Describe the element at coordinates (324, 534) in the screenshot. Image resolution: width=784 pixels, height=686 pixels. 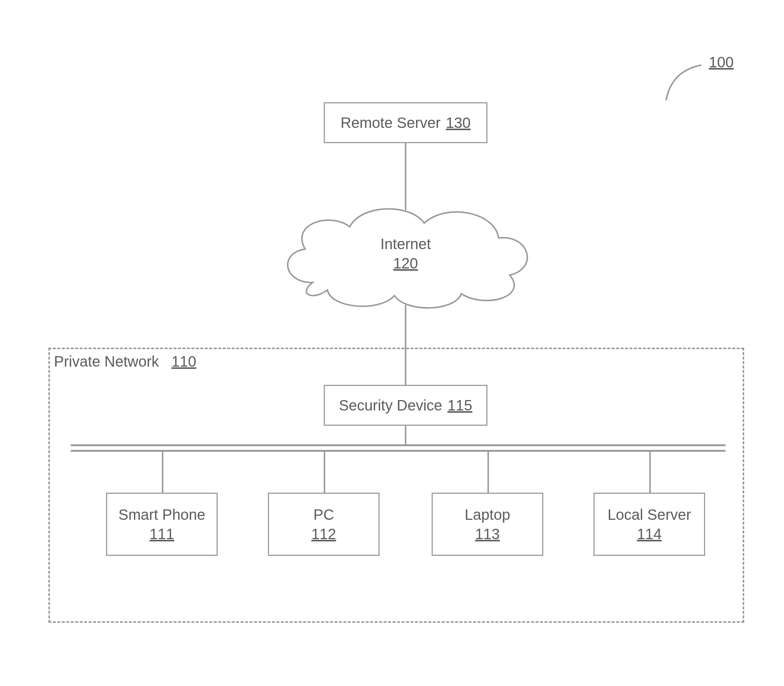
I see `pc-num: 112` at that location.